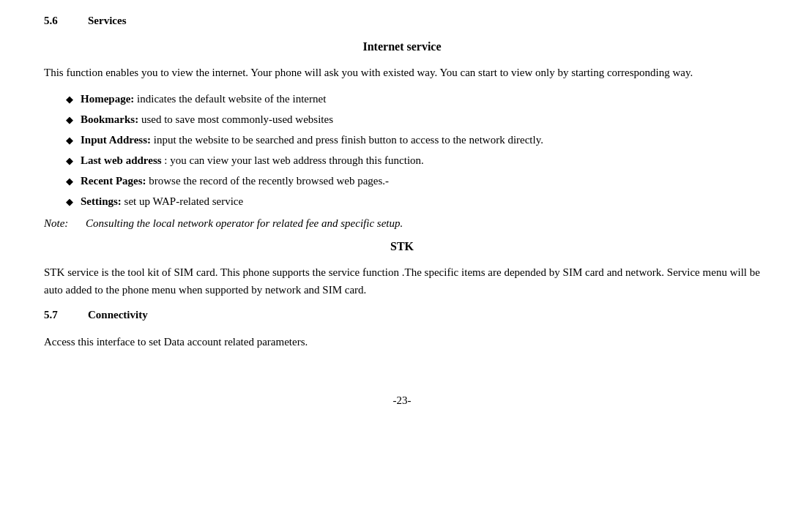 Image resolution: width=804 pixels, height=532 pixels. What do you see at coordinates (70, 141) in the screenshot?
I see `diamond-icon-3: ◆` at bounding box center [70, 141].